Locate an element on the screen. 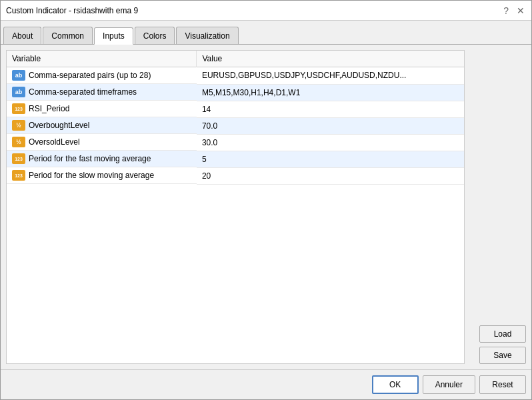 The image size is (532, 400). variable-cell: 123Period for the slow moving average is located at coordinates (101, 176).